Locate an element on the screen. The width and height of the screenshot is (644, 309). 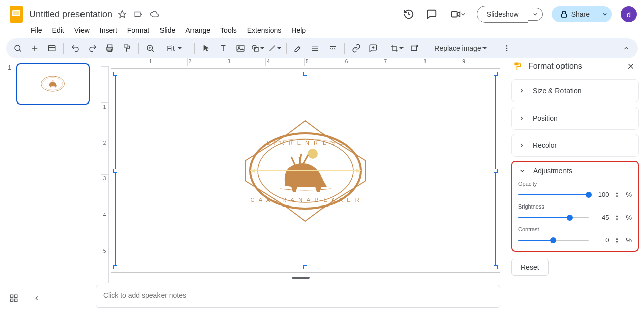
adjustments-label: Adjustments is located at coordinates (552, 171).